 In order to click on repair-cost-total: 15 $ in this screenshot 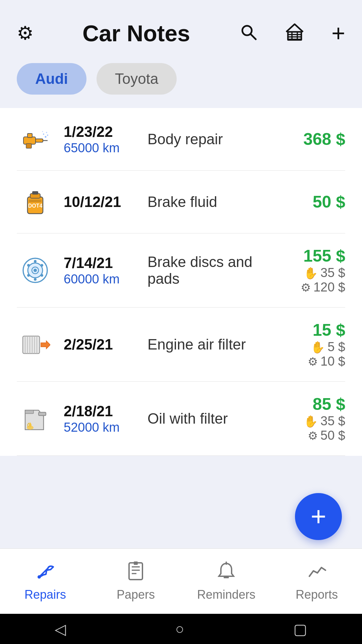, I will do `click(310, 330)`.